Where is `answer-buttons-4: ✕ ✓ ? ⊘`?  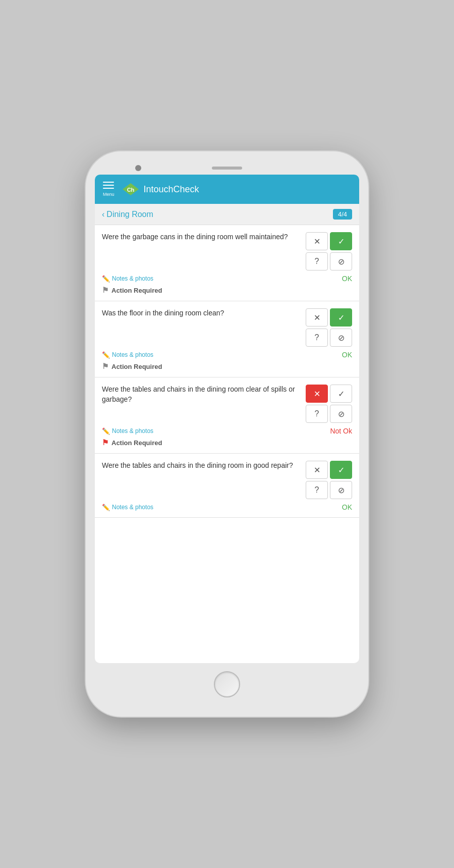
answer-buttons-4: ✕ ✓ ? ⊘ is located at coordinates (329, 480).